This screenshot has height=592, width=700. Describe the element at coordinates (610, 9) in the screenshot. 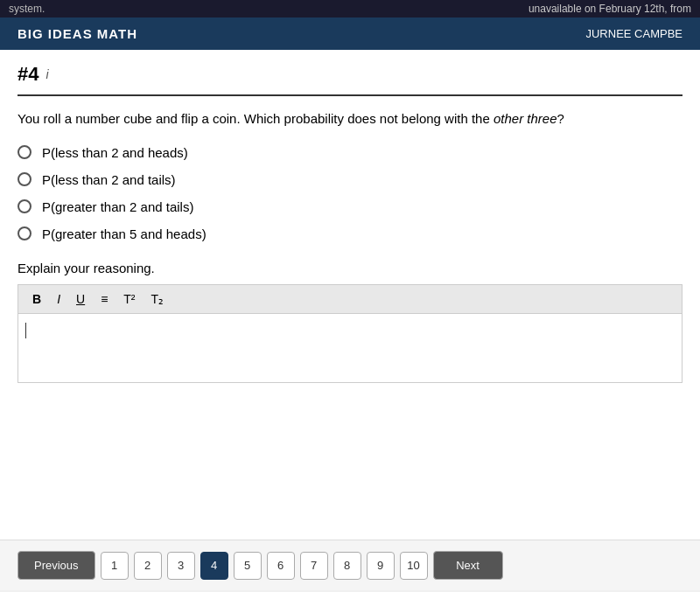

I see `top-bar-right: unavailable on February 12th, from` at that location.